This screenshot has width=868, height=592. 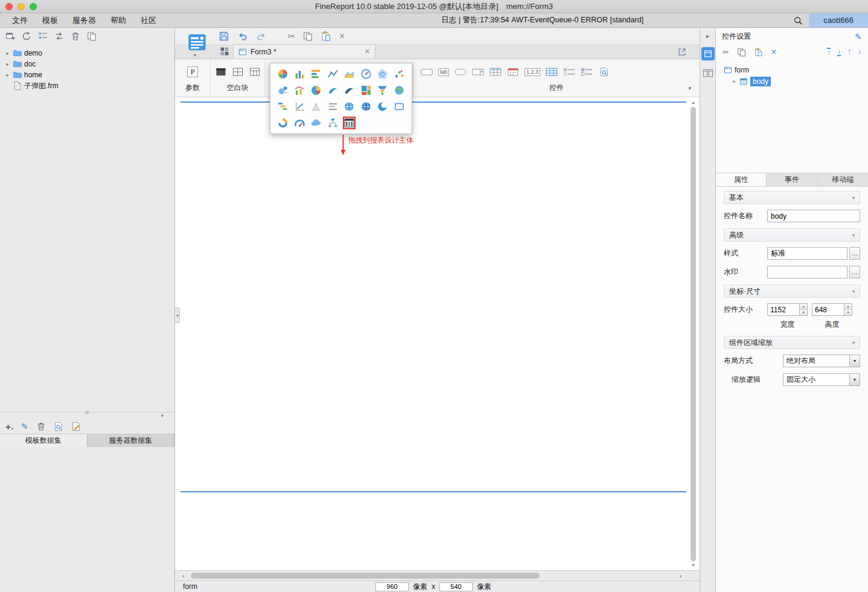 I want to click on document-tab-form3: Form3 * ✕, so click(x=304, y=51).